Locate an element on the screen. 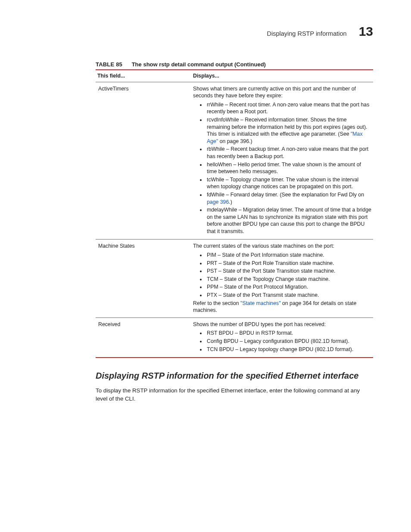 This screenshot has height=532, width=411. list-item: Config BPDU – Legacy configuration BPDU … is located at coordinates (289, 341).